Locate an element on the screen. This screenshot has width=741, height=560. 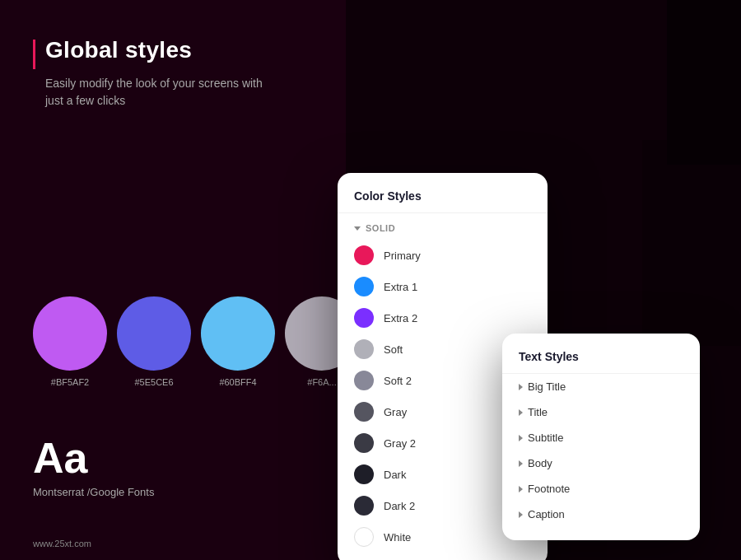
color-item-extra1: Extra 1 is located at coordinates (443, 287).